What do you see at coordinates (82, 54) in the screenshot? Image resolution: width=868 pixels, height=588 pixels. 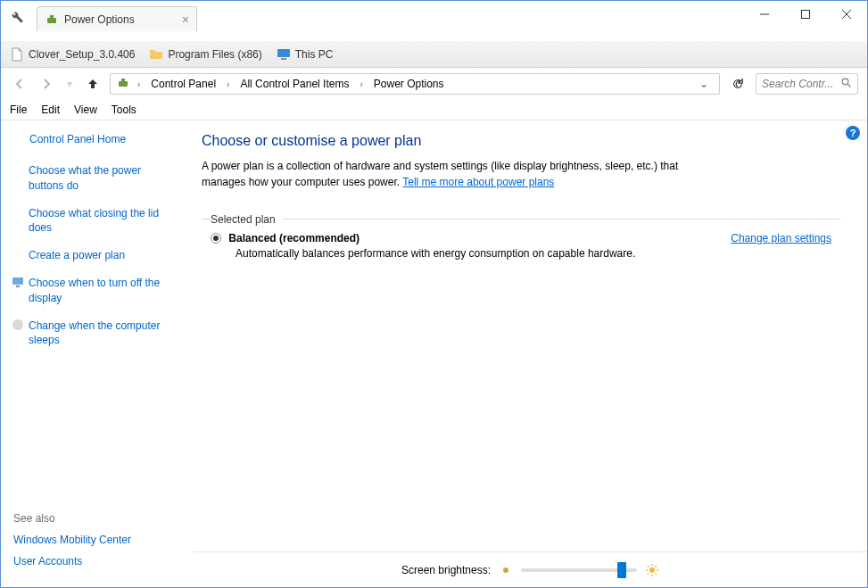 I see `bookmark-label: Clover_Setup_3.0.406` at bounding box center [82, 54].